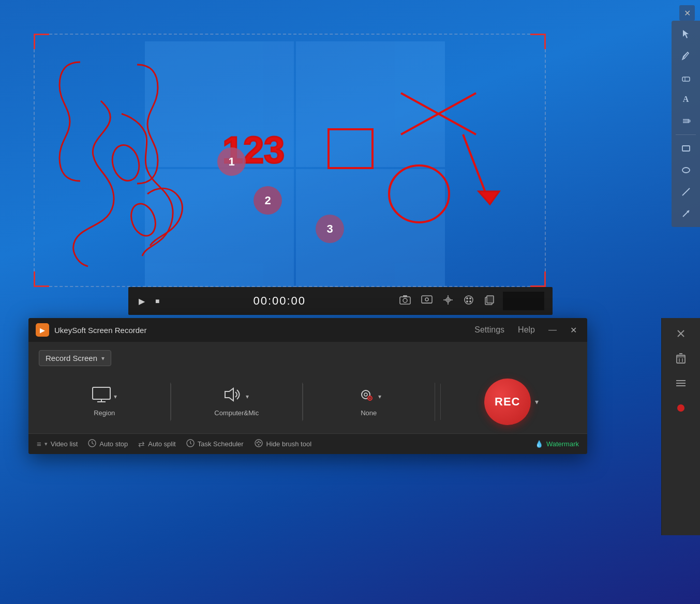 The height and width of the screenshot is (604, 700). I want to click on color-preview, so click(524, 301).